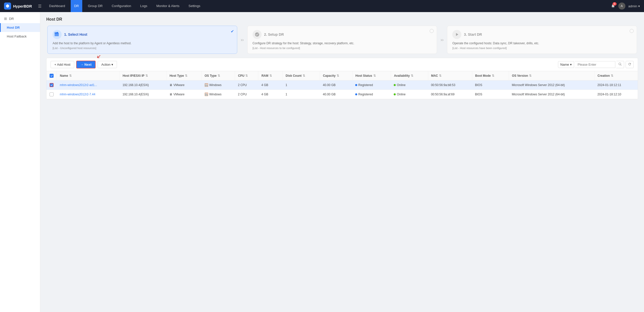  What do you see at coordinates (634, 6) in the screenshot?
I see `admin-menu: admin ▾` at bounding box center [634, 6].